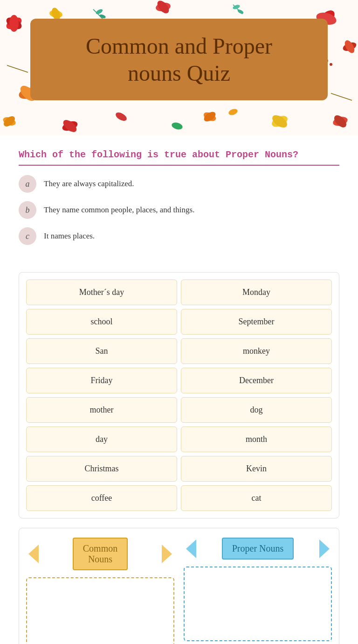 This screenshot has height=644, width=358. Describe the element at coordinates (102, 440) in the screenshot. I see `drag-item: day` at that location.